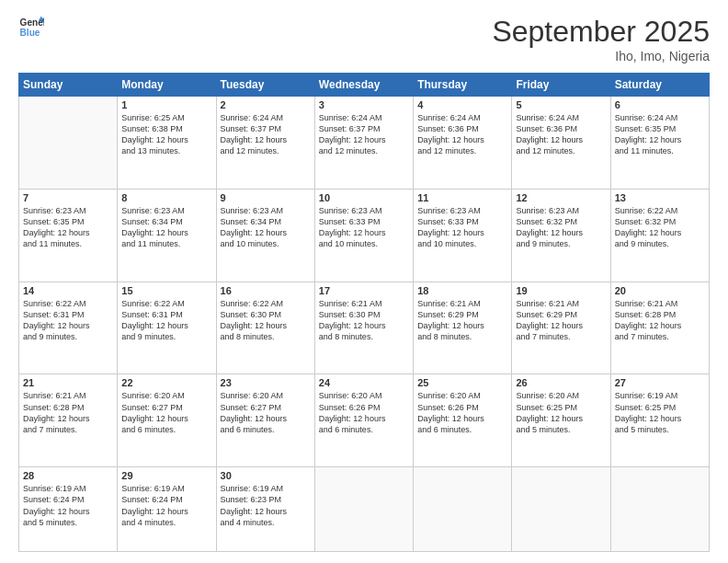 The image size is (728, 563). I want to click on title-block: September 2025 Iho, Imo, Nigeria, so click(601, 39).